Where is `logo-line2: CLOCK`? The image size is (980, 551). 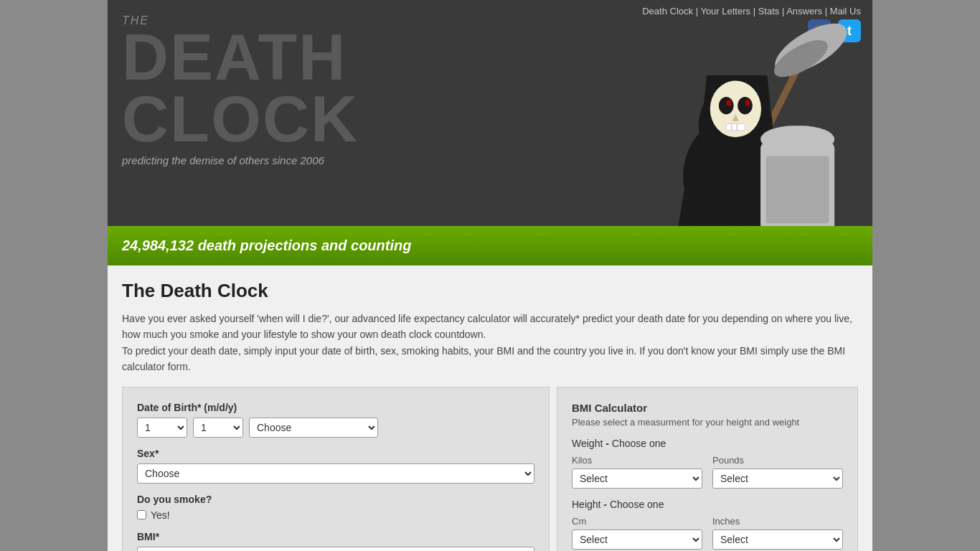 logo-line2: CLOCK is located at coordinates (240, 120).